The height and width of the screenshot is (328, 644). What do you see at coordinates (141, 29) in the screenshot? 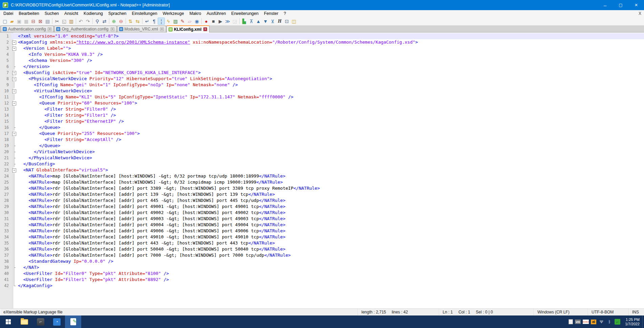
I see `tab-modules-vrc-xml: Modules_VRC.xml×` at bounding box center [141, 29].